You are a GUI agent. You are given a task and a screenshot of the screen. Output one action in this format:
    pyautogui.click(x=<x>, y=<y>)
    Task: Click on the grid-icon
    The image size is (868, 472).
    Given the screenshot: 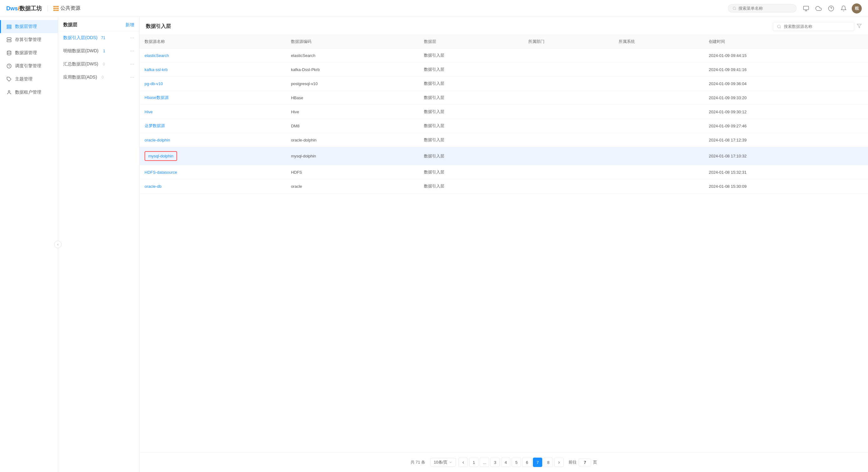 What is the action you would take?
    pyautogui.click(x=56, y=8)
    